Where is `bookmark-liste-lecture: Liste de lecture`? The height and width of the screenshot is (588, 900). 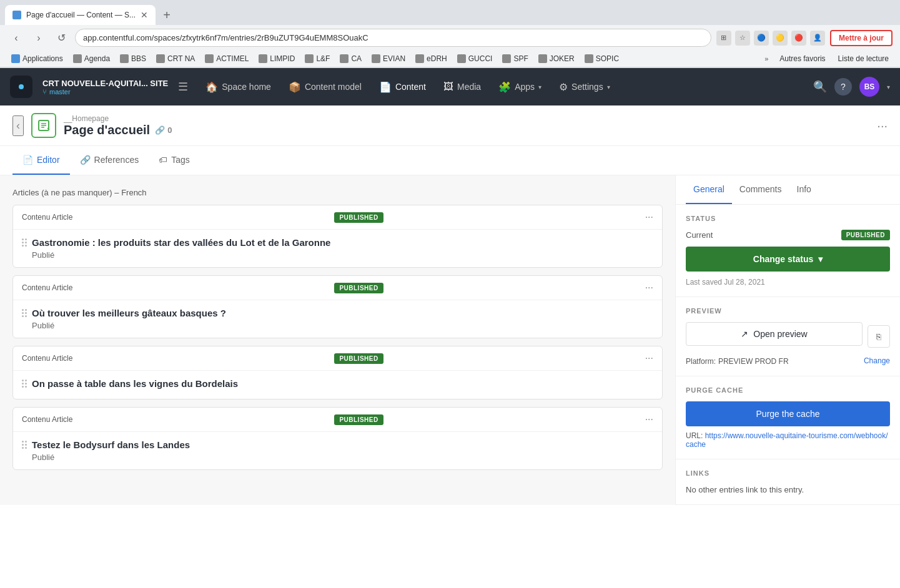 bookmark-liste-lecture: Liste de lecture is located at coordinates (863, 59).